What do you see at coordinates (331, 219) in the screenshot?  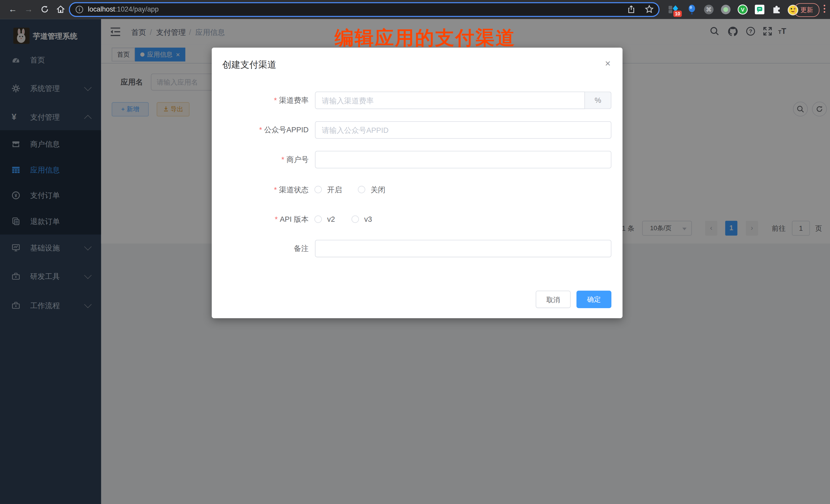 I see `radio-label-v2: v2` at bounding box center [331, 219].